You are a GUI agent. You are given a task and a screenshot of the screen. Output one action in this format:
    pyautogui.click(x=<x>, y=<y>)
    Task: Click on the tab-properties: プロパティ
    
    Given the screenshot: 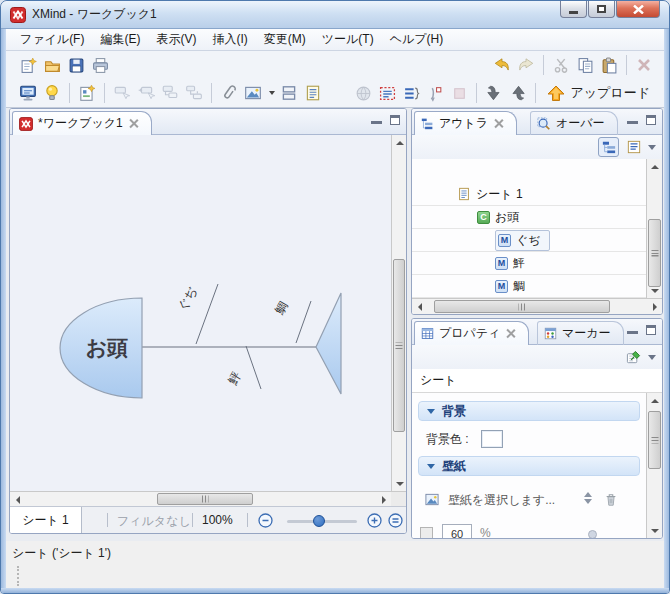 What is the action you would take?
    pyautogui.click(x=472, y=333)
    